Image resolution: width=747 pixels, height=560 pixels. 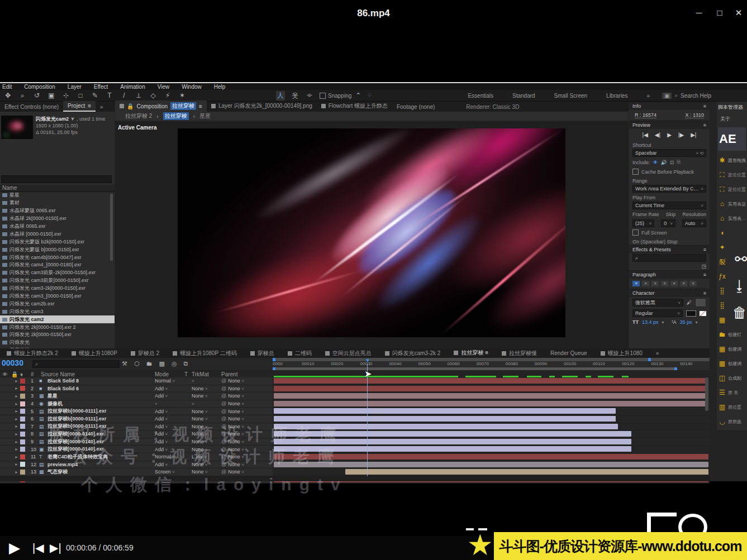 What do you see at coordinates (520, 353) in the screenshot?
I see `timeline-tab: 拉丝穿梭慢` at bounding box center [520, 353].